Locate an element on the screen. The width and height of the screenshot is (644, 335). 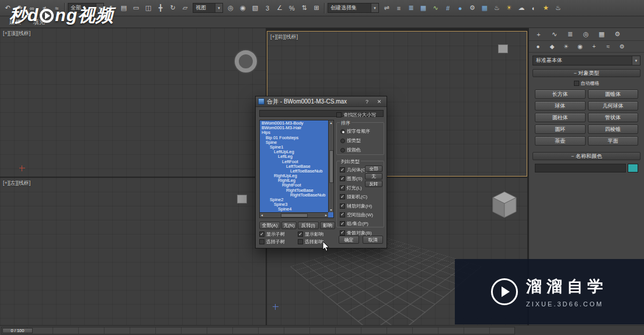
cameras-category-icon: ◉ is located at coordinates (580, 47).